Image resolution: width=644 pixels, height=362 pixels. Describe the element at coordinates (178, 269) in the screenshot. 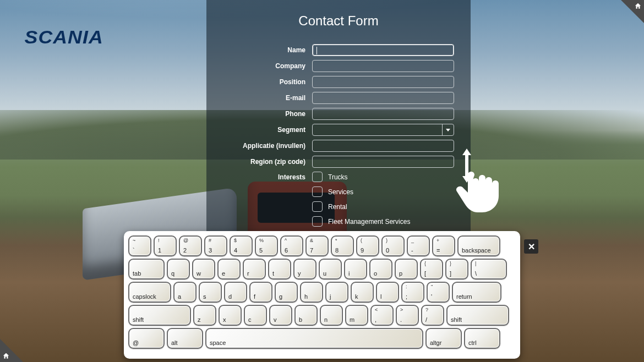

I see `key-q: q` at that location.